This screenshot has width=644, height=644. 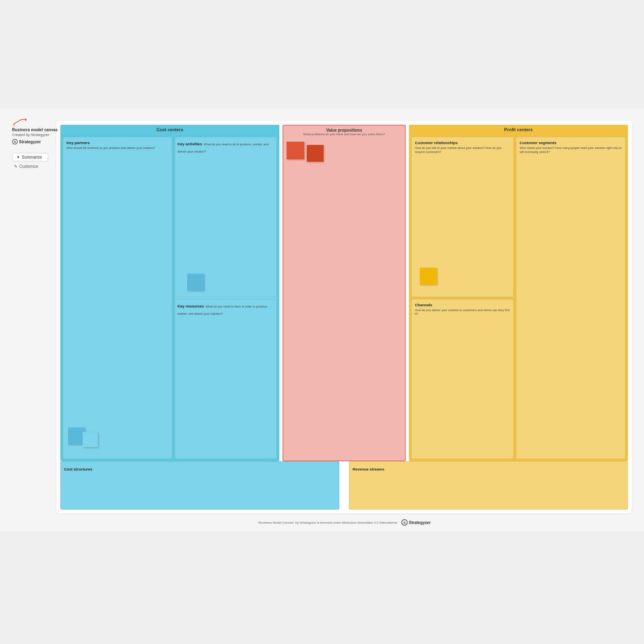 I want to click on cost-centers-header: Cost centers, so click(x=170, y=130).